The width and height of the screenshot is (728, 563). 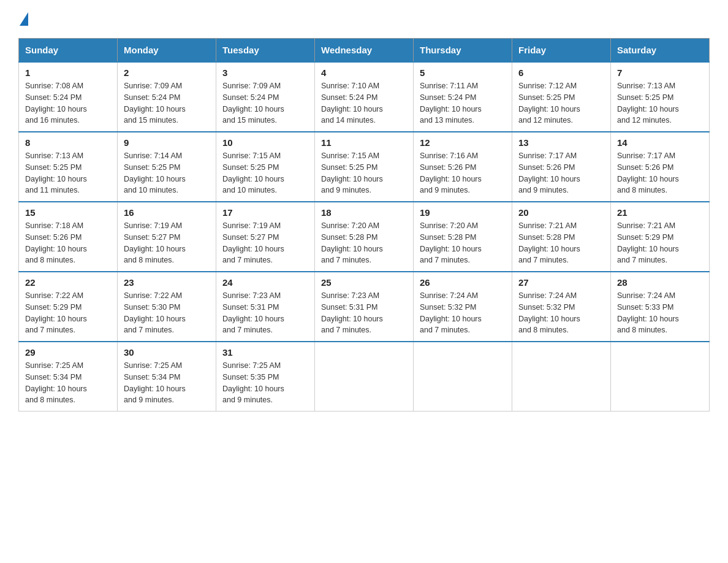 I want to click on calendar-cell: 26Sunrise: 7:24 AMSunset: 5:32 PMDayligh…, so click(x=463, y=307).